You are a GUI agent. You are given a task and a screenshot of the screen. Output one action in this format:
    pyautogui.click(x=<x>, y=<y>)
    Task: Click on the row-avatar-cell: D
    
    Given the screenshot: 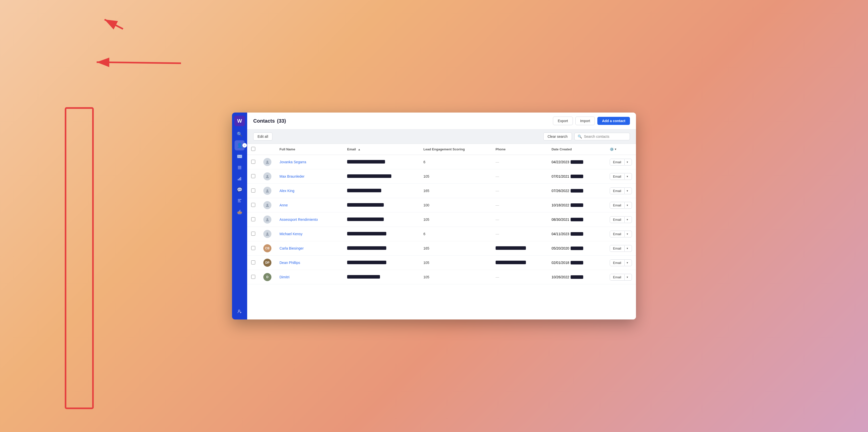 What is the action you would take?
    pyautogui.click(x=268, y=277)
    